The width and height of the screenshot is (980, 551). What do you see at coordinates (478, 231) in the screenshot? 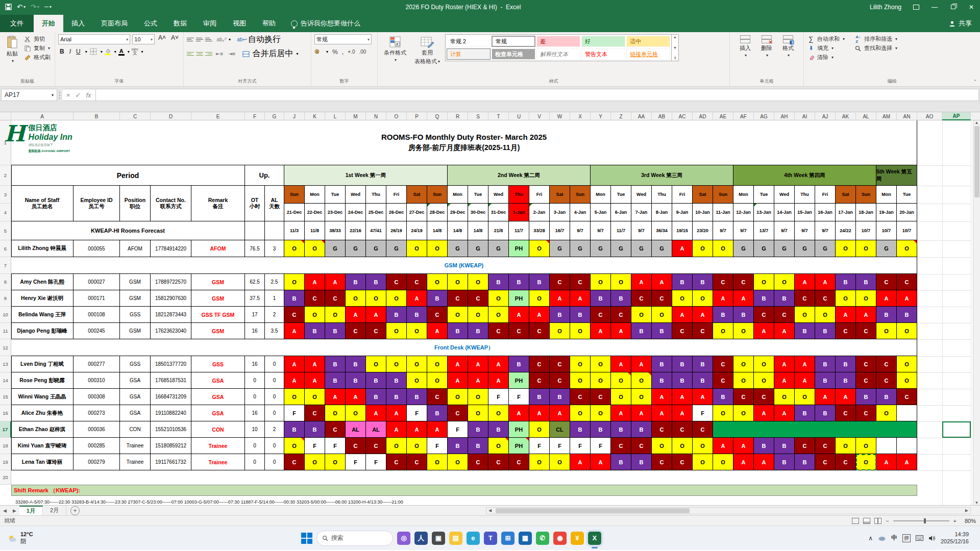
I see `forecast-cell: 14/8` at bounding box center [478, 231].